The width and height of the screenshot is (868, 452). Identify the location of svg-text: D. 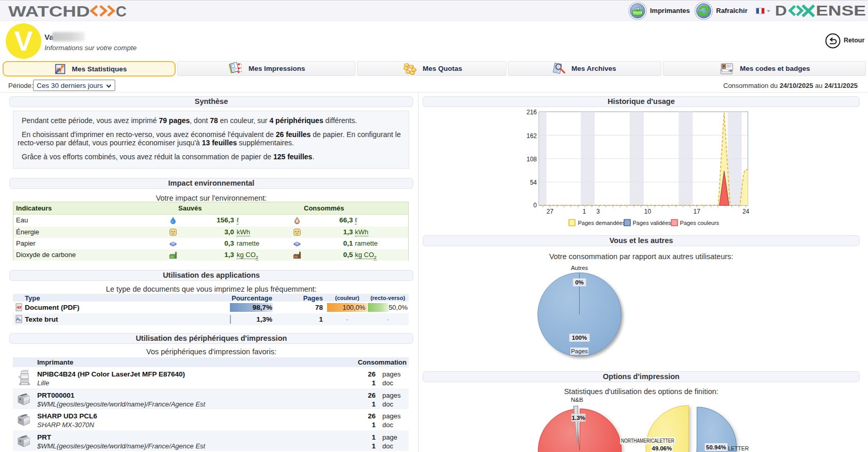
(781, 11).